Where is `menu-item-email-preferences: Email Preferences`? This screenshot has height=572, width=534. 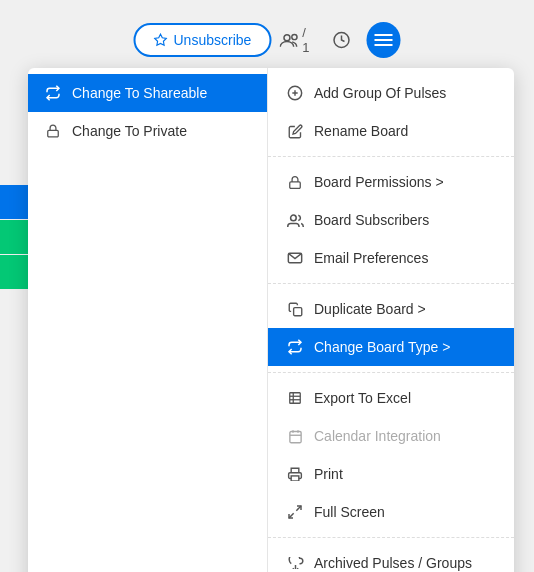 menu-item-email-preferences: Email Preferences is located at coordinates (391, 258).